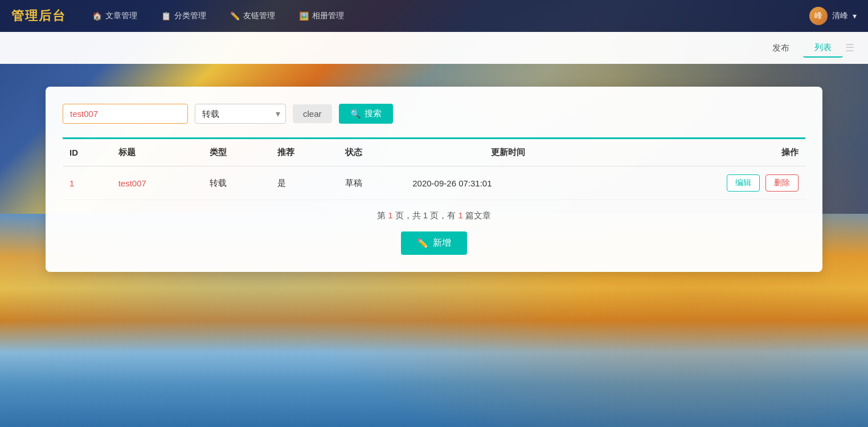  What do you see at coordinates (321, 16) in the screenshot?
I see `nav-album: 🖼️ 相册管理` at bounding box center [321, 16].